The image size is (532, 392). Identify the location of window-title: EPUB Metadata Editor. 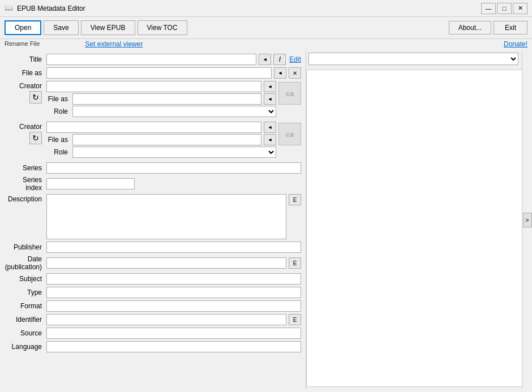
(51, 8).